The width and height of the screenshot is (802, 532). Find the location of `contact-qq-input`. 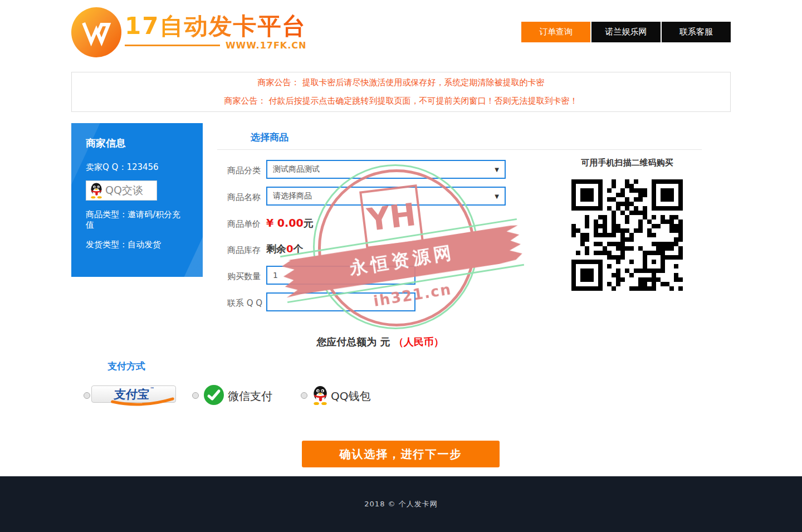

contact-qq-input is located at coordinates (341, 302).